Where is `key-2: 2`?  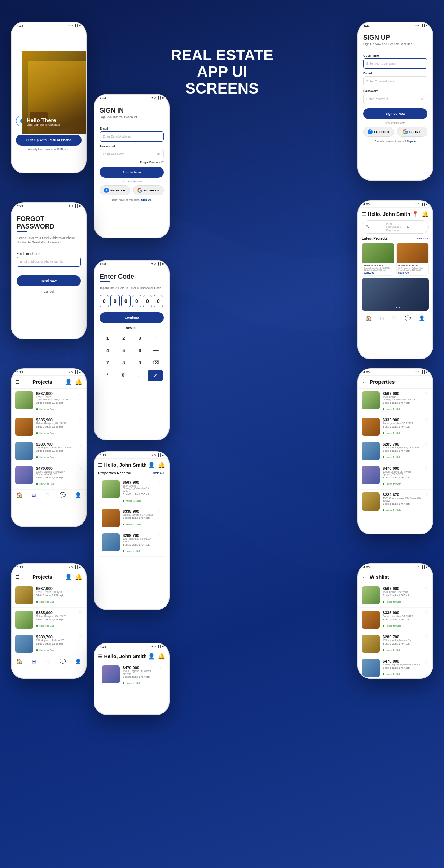 key-2: 2 is located at coordinates (124, 338).